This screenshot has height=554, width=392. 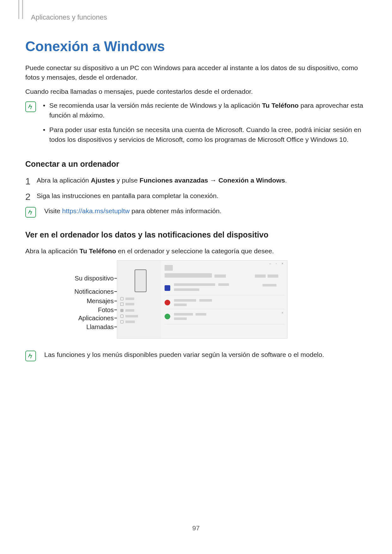 I want to click on section-heading: Conectar a un ordenador, so click(x=196, y=164).